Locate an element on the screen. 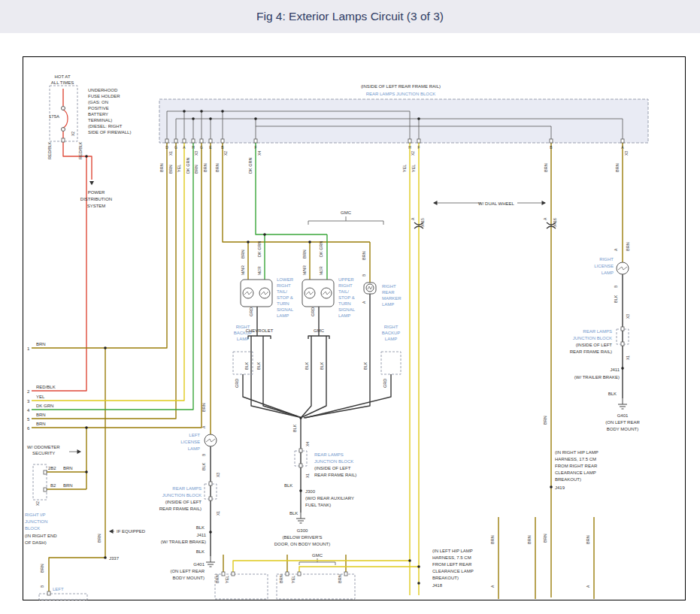 Image resolution: width=700 pixels, height=614 pixels. label-right-60: RIGHT is located at coordinates (284, 286).